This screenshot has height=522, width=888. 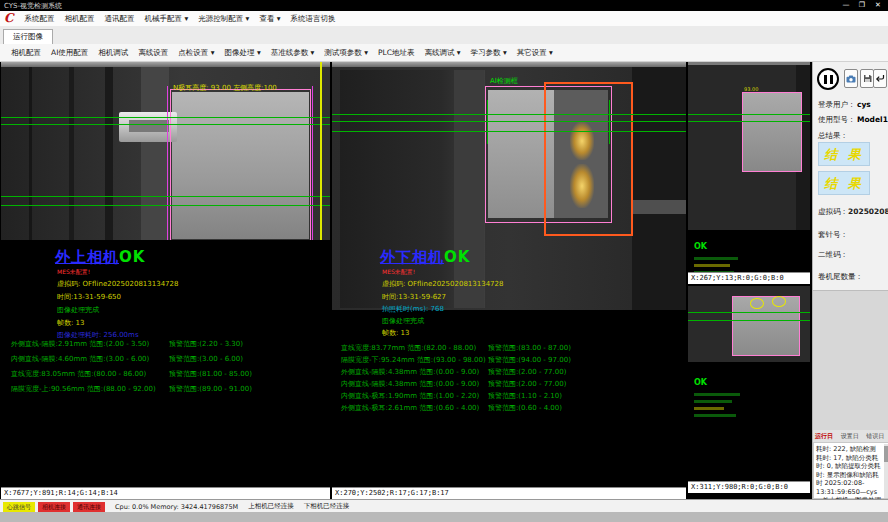 I want to click on window-controls: — ❐ ✕, so click(x=862, y=6).